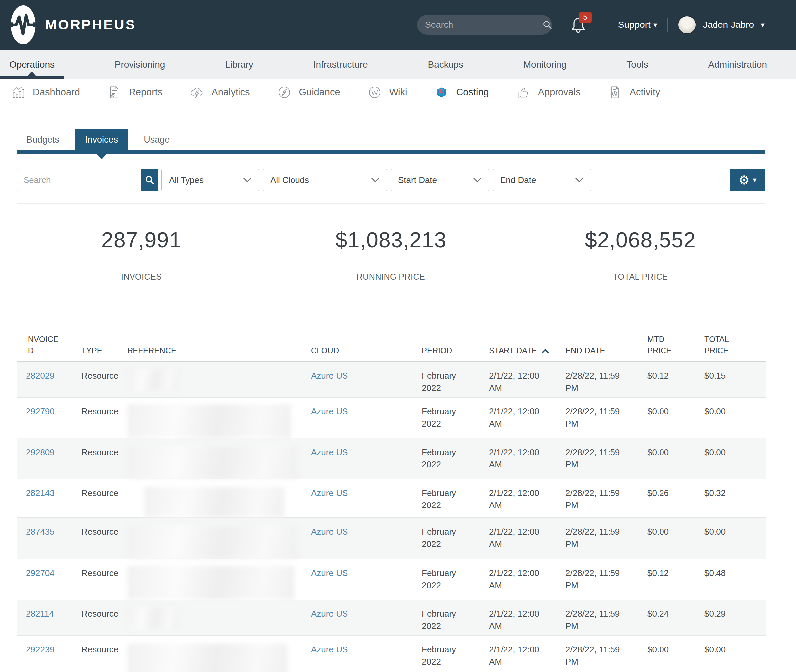 The image size is (796, 672). What do you see at coordinates (325, 180) in the screenshot?
I see `cloud-filter-select: All Clouds` at bounding box center [325, 180].